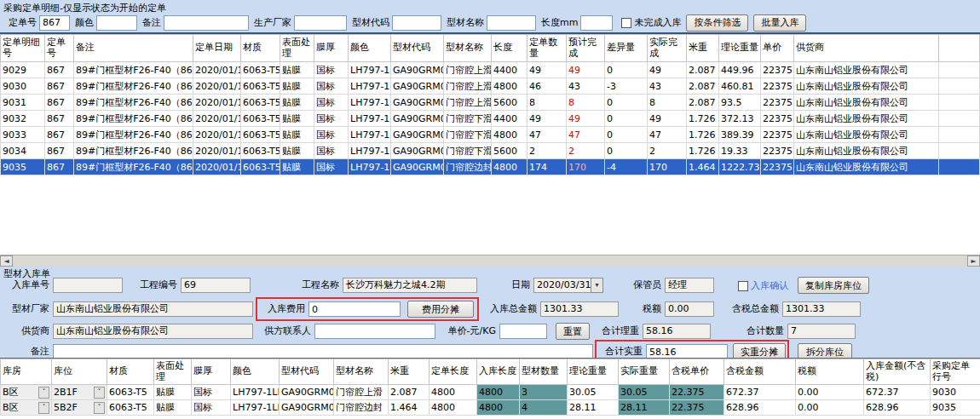 The width and height of the screenshot is (980, 419). What do you see at coordinates (418, 102) in the screenshot?
I see `cell: GA90GRM03` at bounding box center [418, 102].